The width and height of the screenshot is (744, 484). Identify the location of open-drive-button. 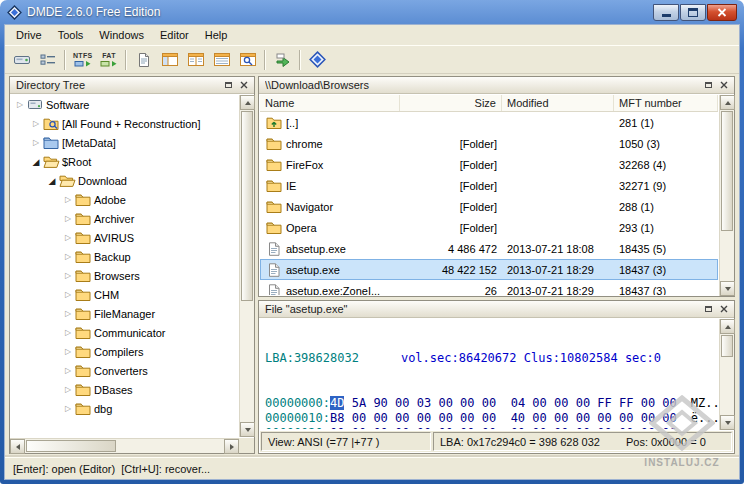
(22, 60).